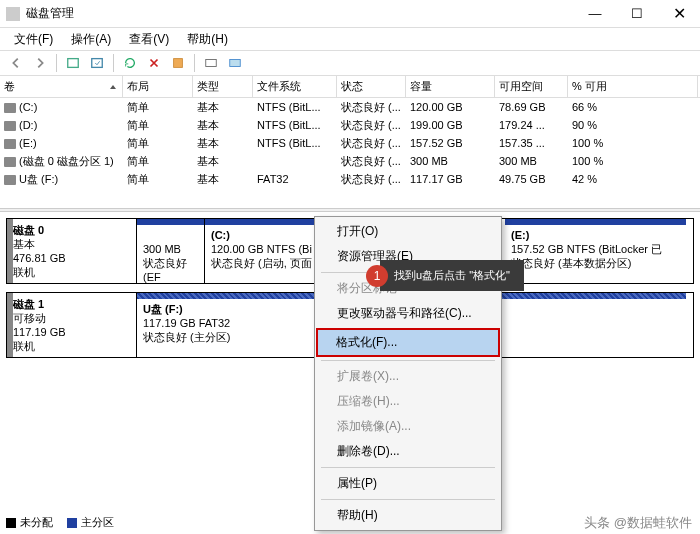 The height and width of the screenshot is (534, 700). I want to click on refresh-button, so click(130, 63).